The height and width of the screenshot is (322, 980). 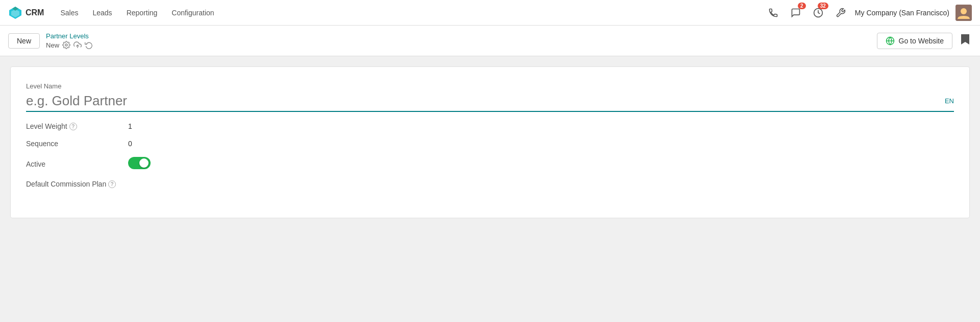 I want to click on active-row: Active, so click(x=490, y=164).